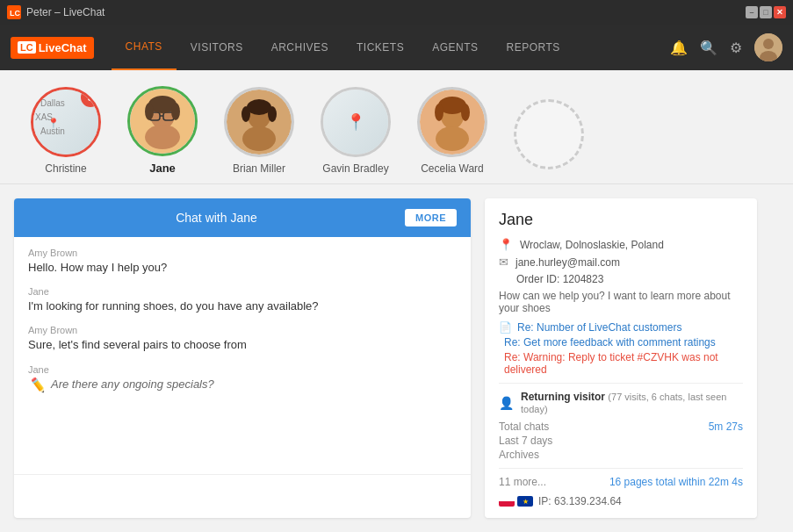  What do you see at coordinates (355, 169) in the screenshot?
I see `gavin-name: Gavin Bradley` at bounding box center [355, 169].